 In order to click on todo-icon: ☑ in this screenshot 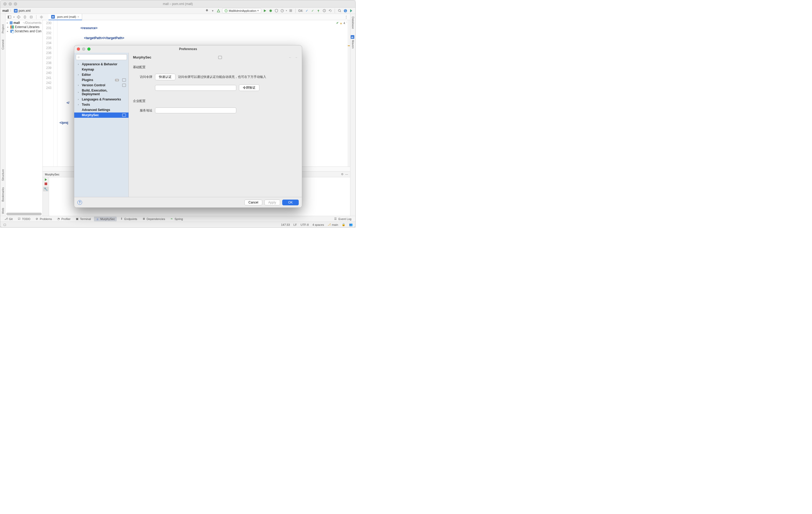, I will do `click(19, 219)`.